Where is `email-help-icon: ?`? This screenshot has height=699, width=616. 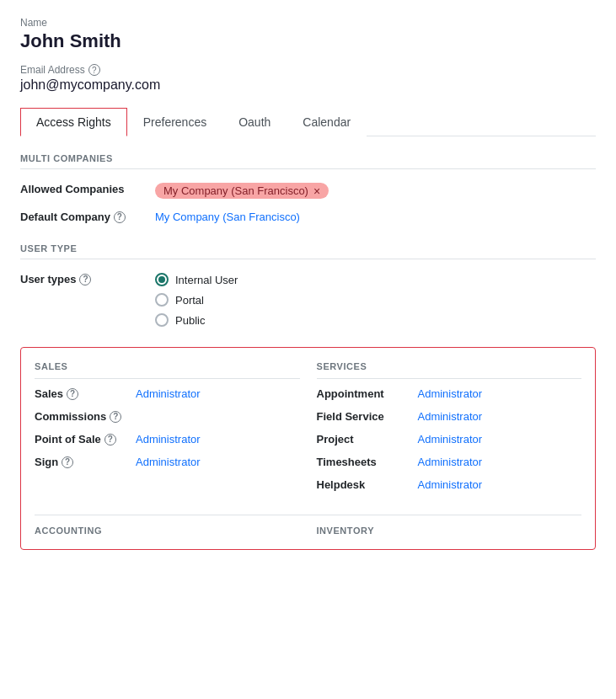 email-help-icon: ? is located at coordinates (94, 70).